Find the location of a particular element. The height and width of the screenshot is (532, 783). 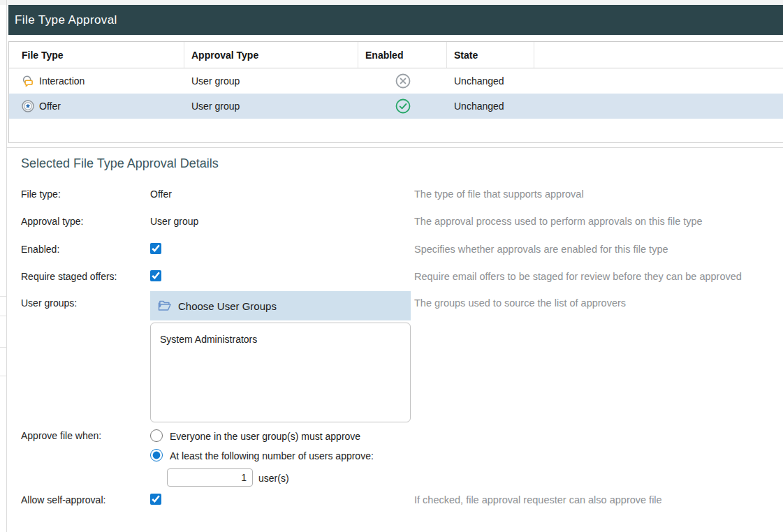

column-header-enabled: Enabled is located at coordinates (402, 54).